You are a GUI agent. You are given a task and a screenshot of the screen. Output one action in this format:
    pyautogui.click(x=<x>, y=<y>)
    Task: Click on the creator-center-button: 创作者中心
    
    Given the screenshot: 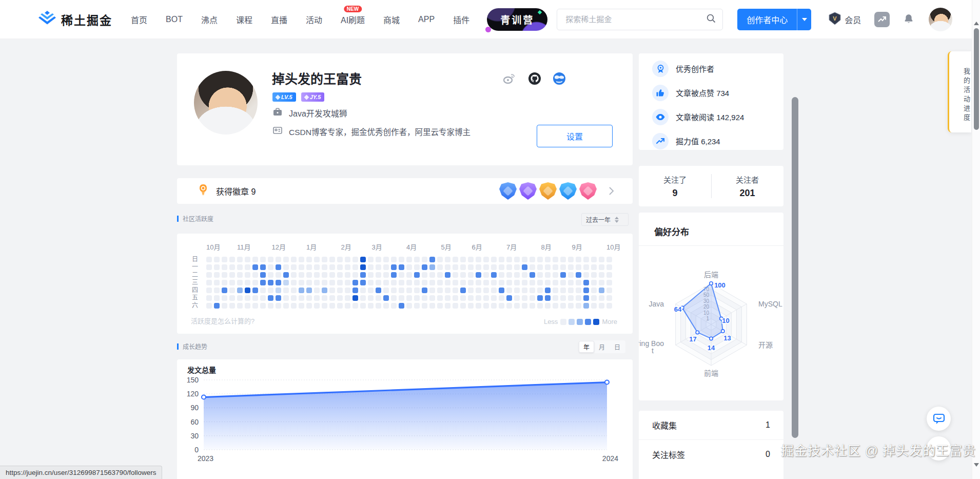 What is the action you would take?
    pyautogui.click(x=774, y=20)
    